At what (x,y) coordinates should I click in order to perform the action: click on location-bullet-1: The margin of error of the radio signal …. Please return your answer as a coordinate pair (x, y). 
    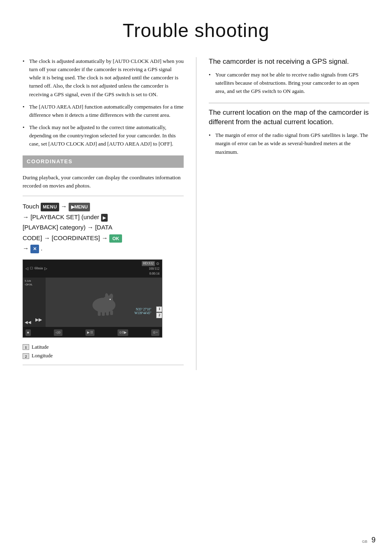
    Looking at the image, I should click on (289, 144).